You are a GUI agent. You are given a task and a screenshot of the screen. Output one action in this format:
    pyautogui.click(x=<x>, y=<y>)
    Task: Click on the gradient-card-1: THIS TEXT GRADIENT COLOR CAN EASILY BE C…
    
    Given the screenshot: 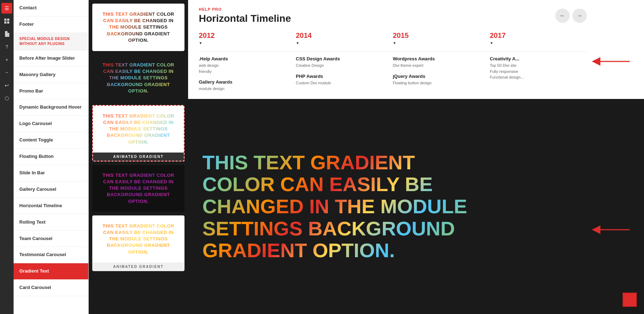 What is the action you would take?
    pyautogui.click(x=138, y=27)
    